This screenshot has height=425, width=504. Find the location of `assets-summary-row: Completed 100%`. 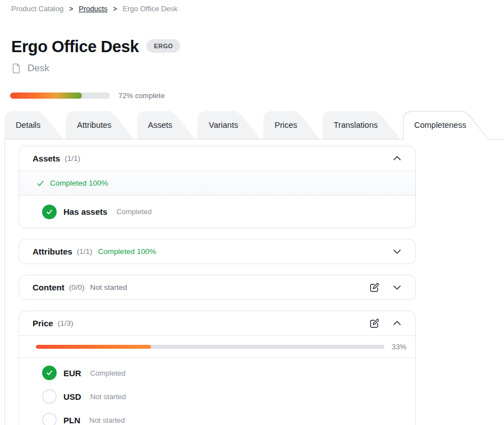

assets-summary-row: Completed 100% is located at coordinates (217, 183).